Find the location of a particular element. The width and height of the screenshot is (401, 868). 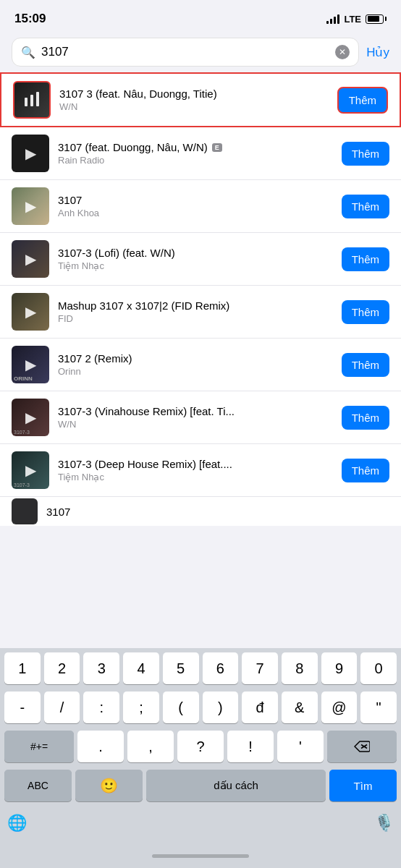

key-d-stroke: đ is located at coordinates (260, 707).